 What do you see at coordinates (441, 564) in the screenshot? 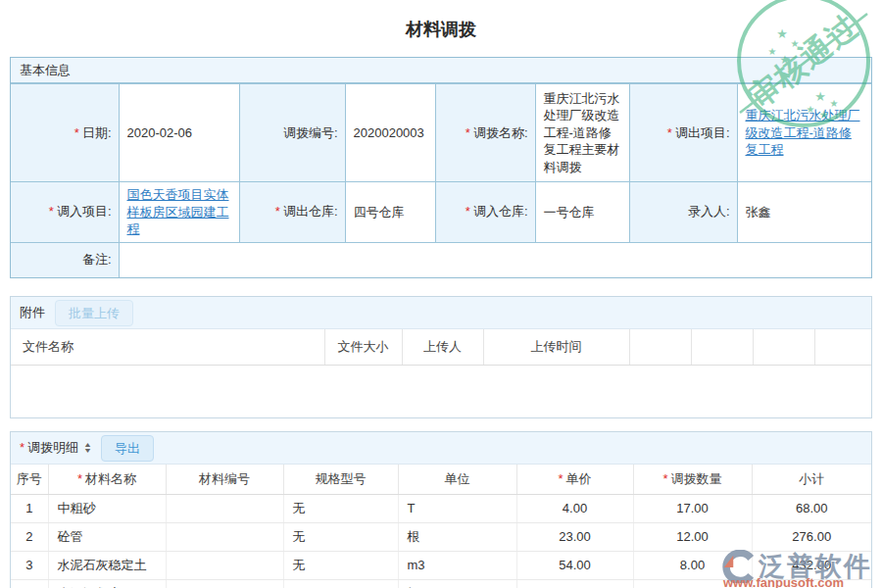
I see `table-row: 3 水泥石灰稳定土 无 m3 54.00 8.00 432.00` at bounding box center [441, 564].